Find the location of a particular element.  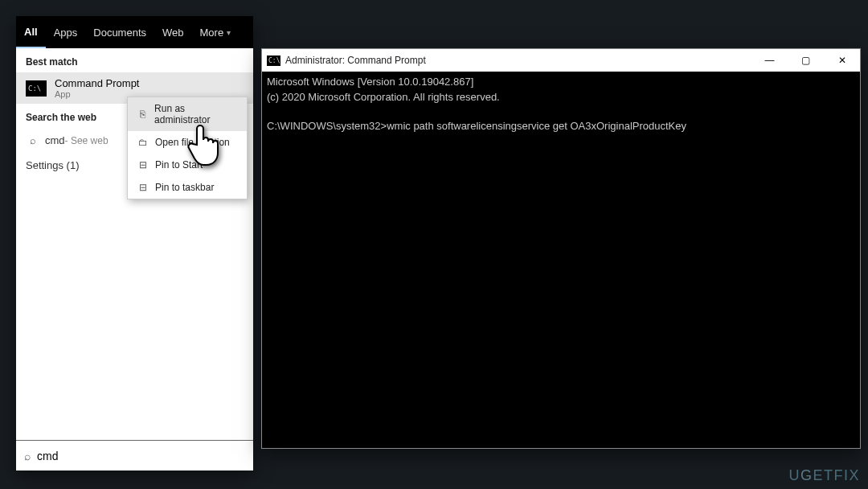

minimize-button: — is located at coordinates (770, 60).